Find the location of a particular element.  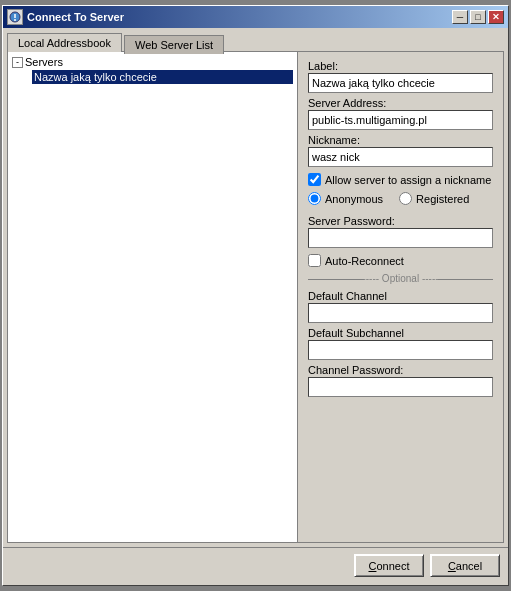

anonymous-radio is located at coordinates (314, 198).